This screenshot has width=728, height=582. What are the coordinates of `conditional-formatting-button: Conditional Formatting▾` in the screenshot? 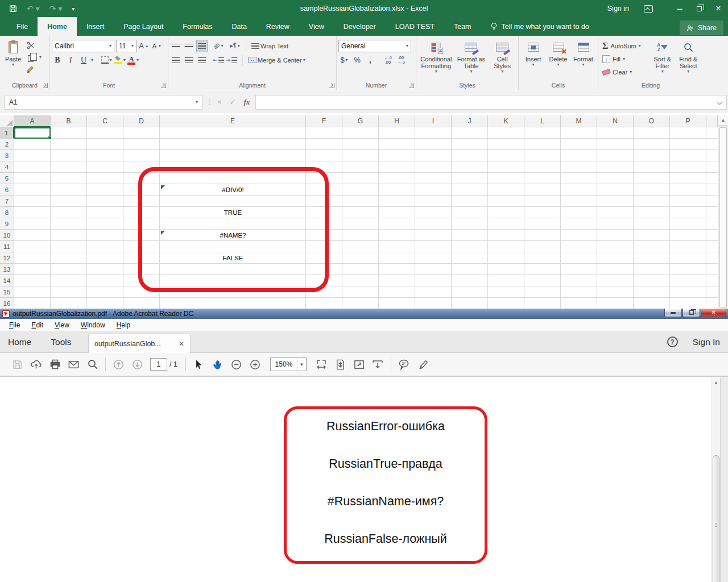 It's located at (436, 59).